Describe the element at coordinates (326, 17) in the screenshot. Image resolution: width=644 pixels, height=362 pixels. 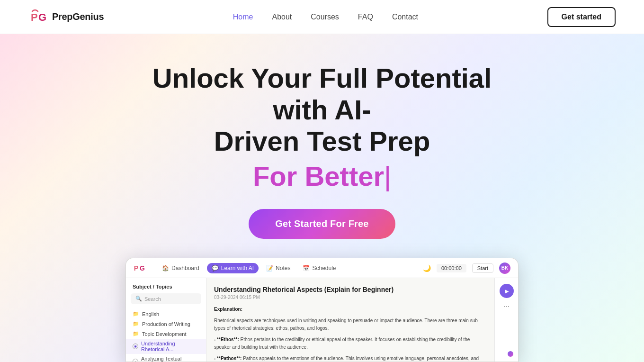
I see `nav-links: Home About Courses FAQ Contact` at that location.